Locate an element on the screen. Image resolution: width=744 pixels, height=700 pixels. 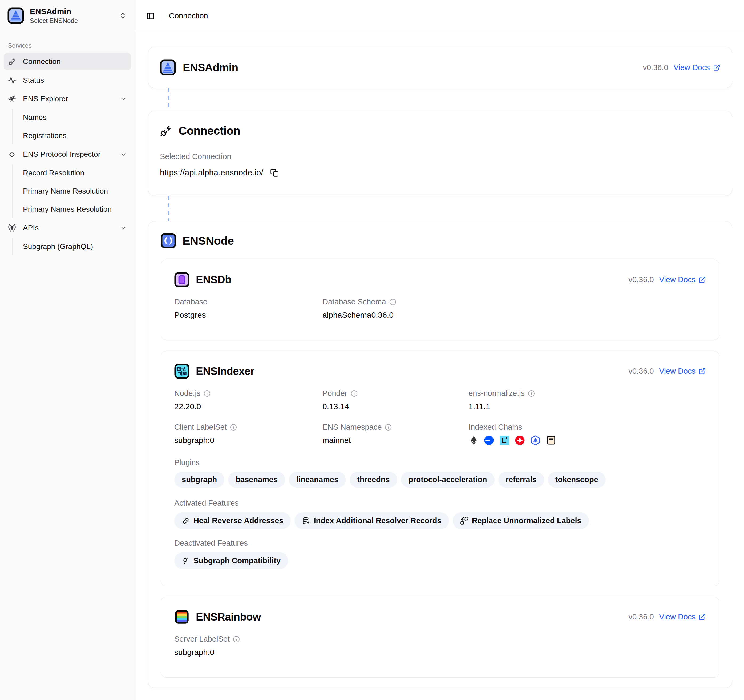
sidebar-section-services: Services is located at coordinates (67, 46).